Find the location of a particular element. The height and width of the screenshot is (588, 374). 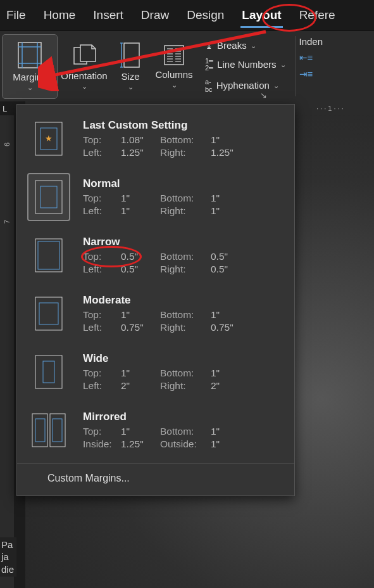

breaks-button: ⤓ Breaks ⌄ is located at coordinates (246, 46).